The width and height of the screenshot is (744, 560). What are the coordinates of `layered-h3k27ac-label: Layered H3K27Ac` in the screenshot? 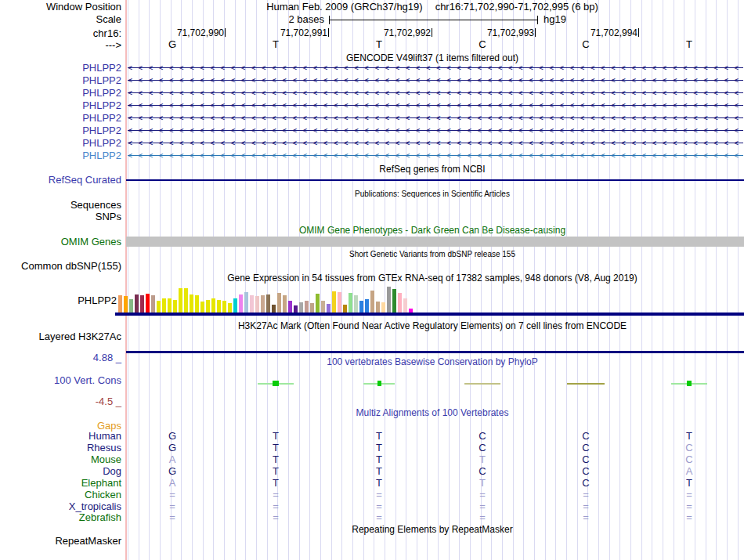 It's located at (80, 337).